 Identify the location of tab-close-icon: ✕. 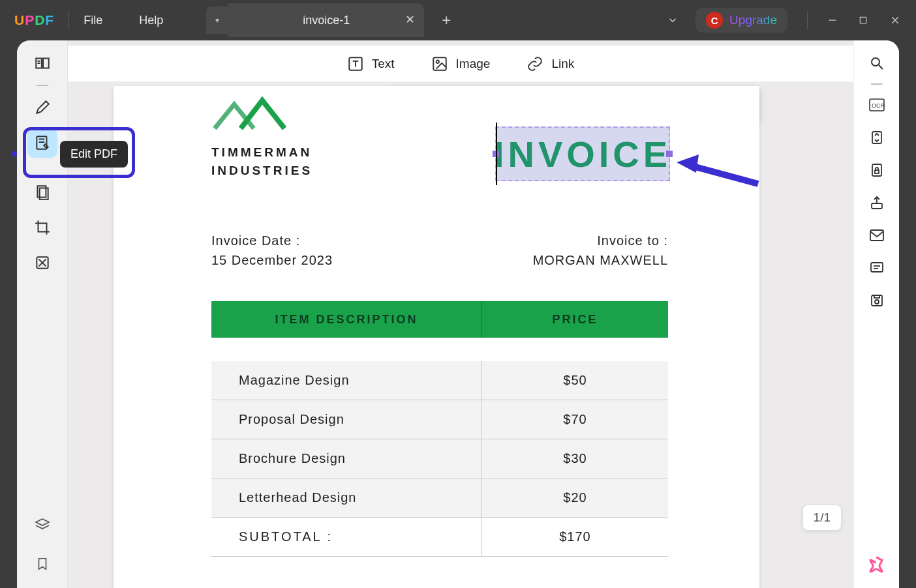
(410, 20).